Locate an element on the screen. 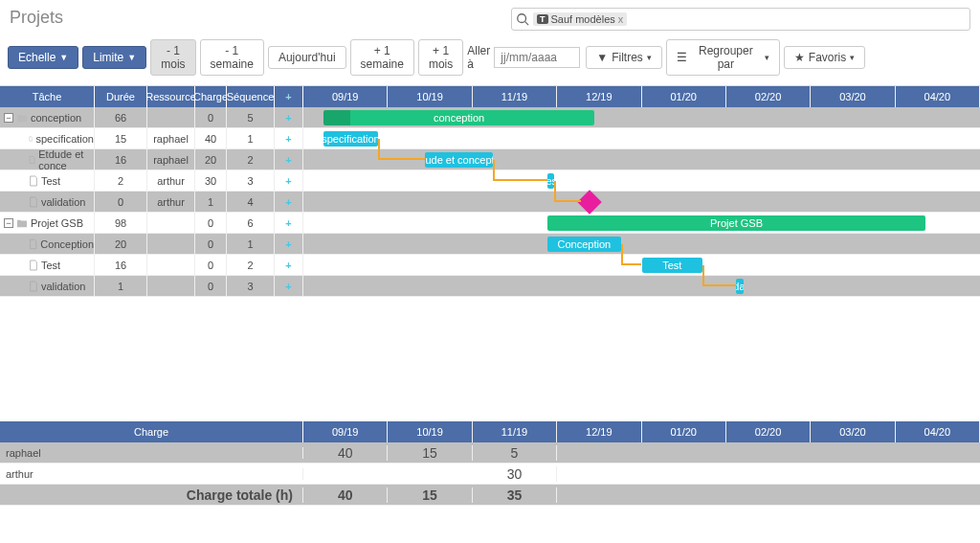  favorites-dropdown: ★ Favoris ▾ is located at coordinates (825, 57).